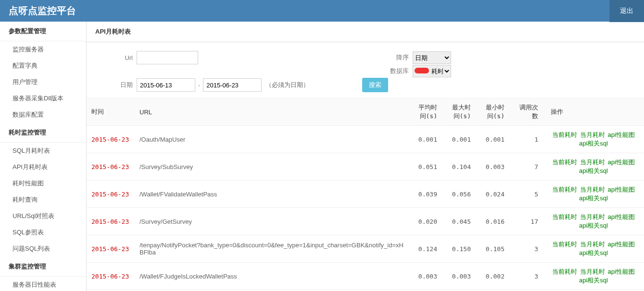 The height and width of the screenshot is (291, 644). What do you see at coordinates (526, 139) in the screenshot?
I see `cell-cnt: 1` at bounding box center [526, 139].